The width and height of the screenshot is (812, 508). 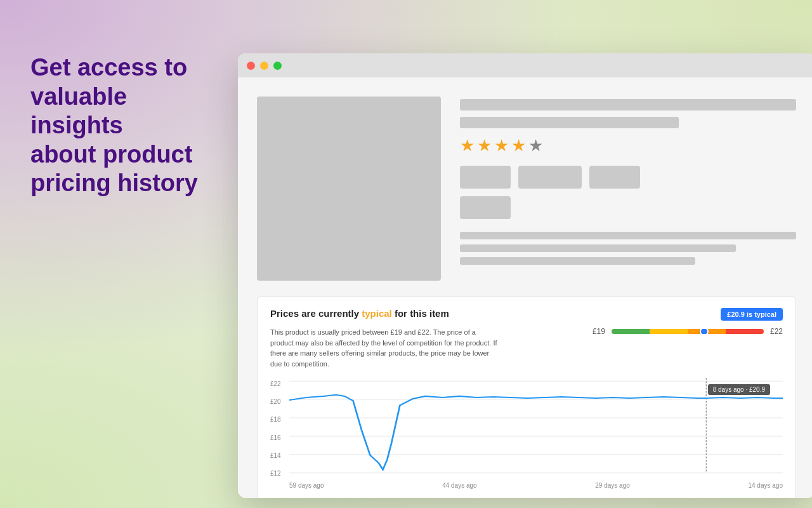 I want to click on y-label-18: £18, so click(x=275, y=419).